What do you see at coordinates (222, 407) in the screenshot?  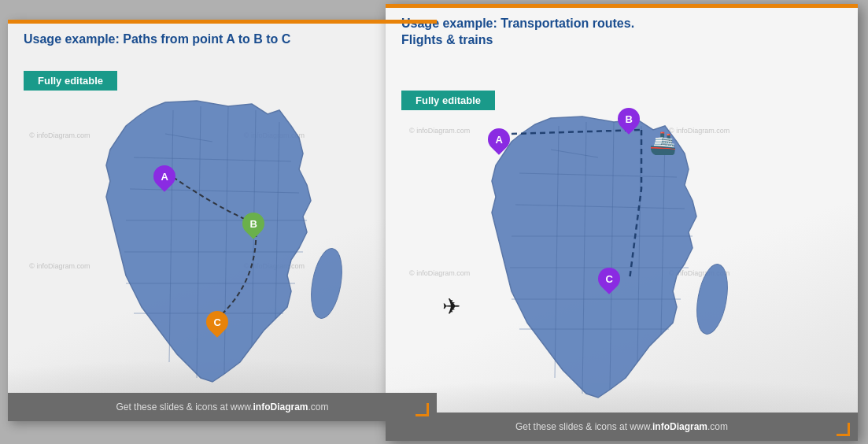 I see `left-footer: Get these slides & icons at www.infoDiag…` at bounding box center [222, 407].